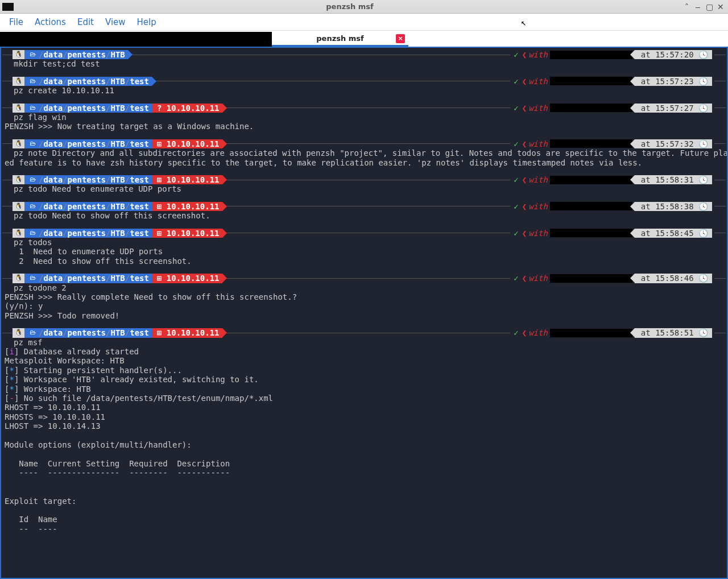 This screenshot has width=728, height=579. Describe the element at coordinates (364, 417) in the screenshot. I see `output-line: RHOSTS => 10.10.10.11` at that location.